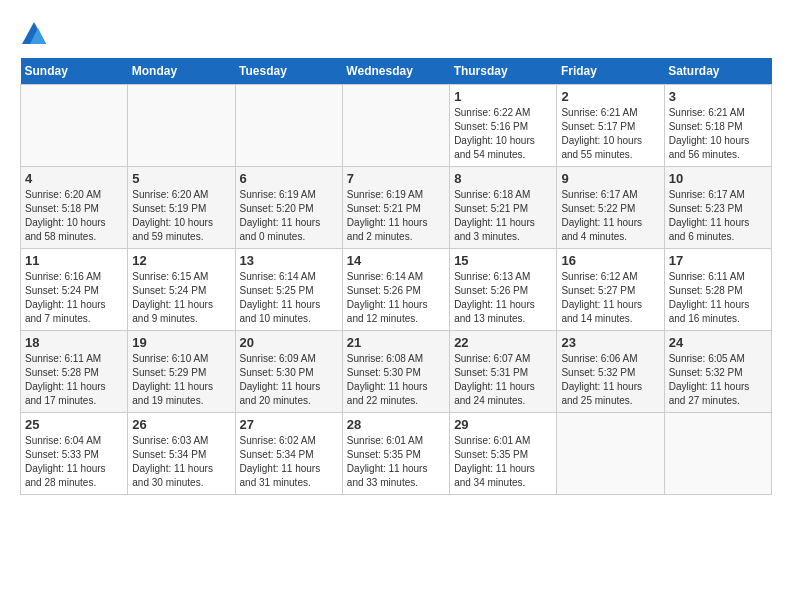 Image resolution: width=792 pixels, height=612 pixels. I want to click on weekday-header-saturday: Saturday, so click(718, 72).